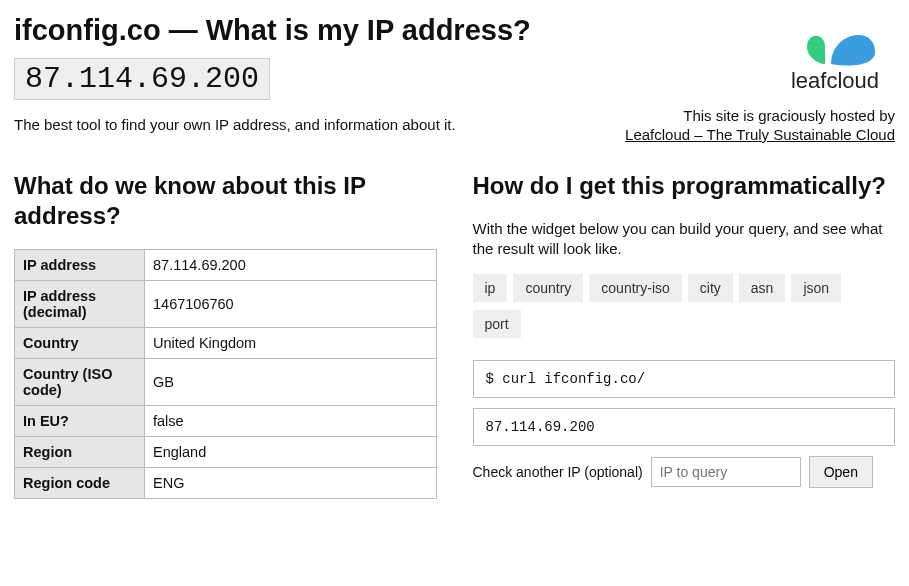 The height and width of the screenshot is (586, 909). Describe the element at coordinates (760, 134) in the screenshot. I see `sponsor-link: Leafcloud – The Truly Sustainable Cloud` at that location.